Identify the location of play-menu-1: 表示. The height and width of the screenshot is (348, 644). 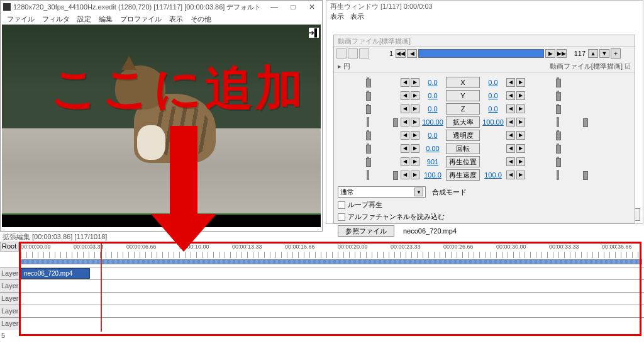
(337, 17).